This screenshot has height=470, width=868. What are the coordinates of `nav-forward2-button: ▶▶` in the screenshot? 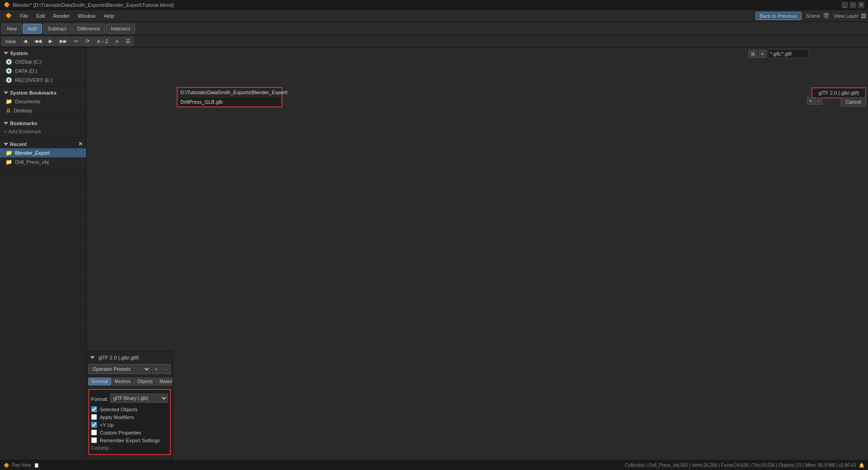 It's located at (63, 41).